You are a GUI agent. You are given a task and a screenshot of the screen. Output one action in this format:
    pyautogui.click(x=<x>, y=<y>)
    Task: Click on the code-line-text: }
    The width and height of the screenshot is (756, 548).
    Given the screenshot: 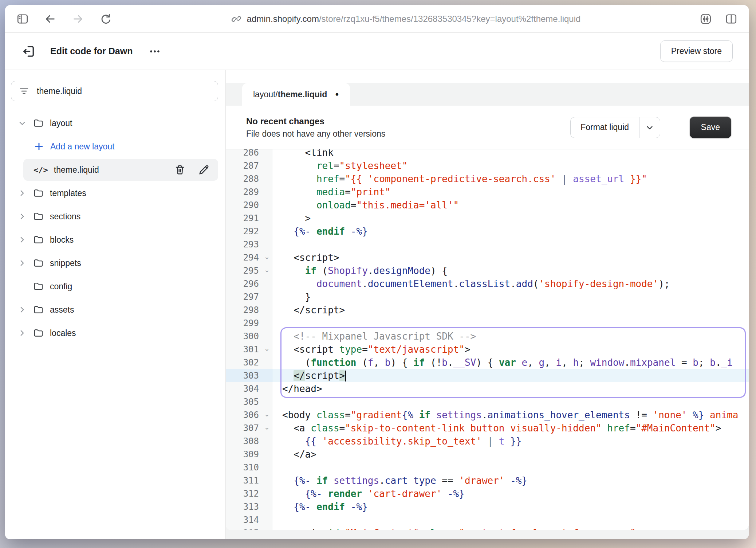 What is the action you would take?
    pyautogui.click(x=511, y=297)
    